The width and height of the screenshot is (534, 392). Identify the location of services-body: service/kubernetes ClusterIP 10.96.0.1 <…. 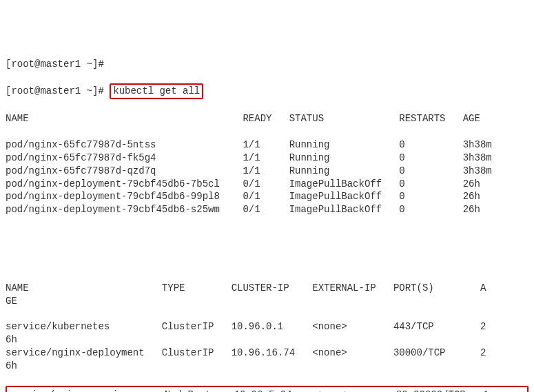
(267, 347).